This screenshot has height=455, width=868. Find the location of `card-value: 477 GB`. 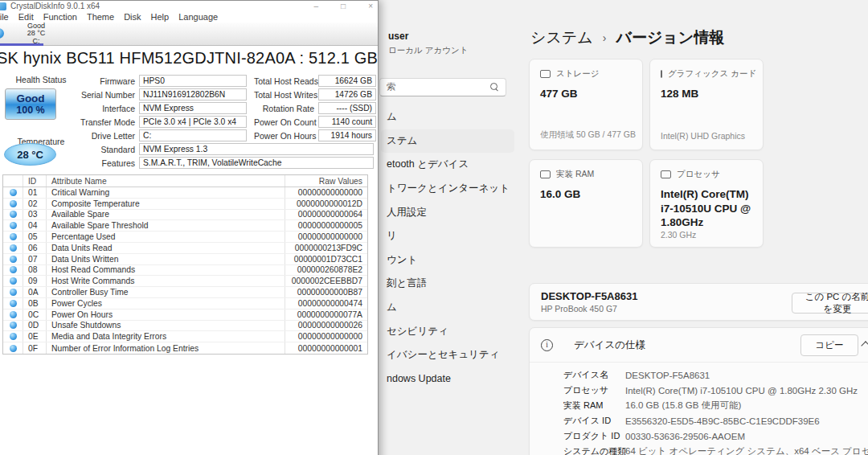

card-value: 477 GB is located at coordinates (586, 94).